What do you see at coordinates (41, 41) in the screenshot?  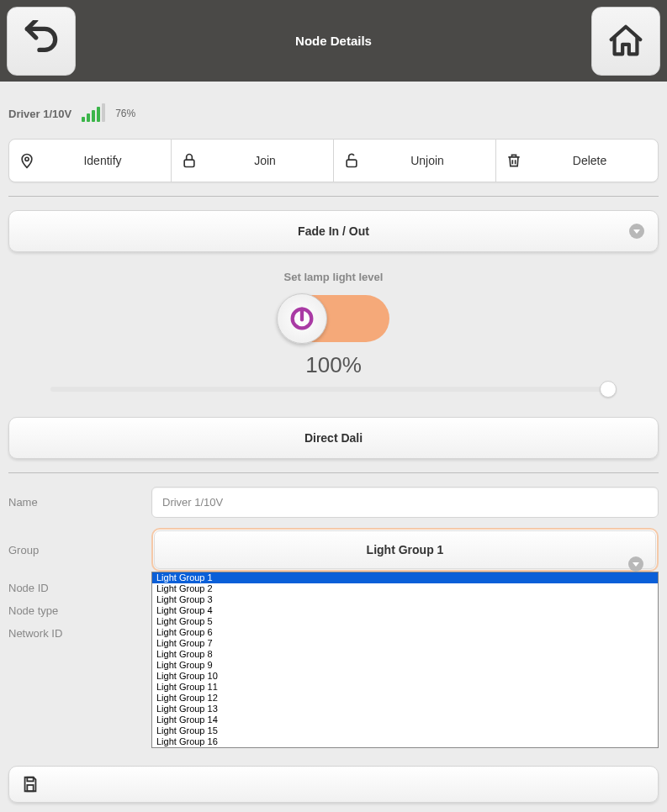 I see `back-button` at bounding box center [41, 41].